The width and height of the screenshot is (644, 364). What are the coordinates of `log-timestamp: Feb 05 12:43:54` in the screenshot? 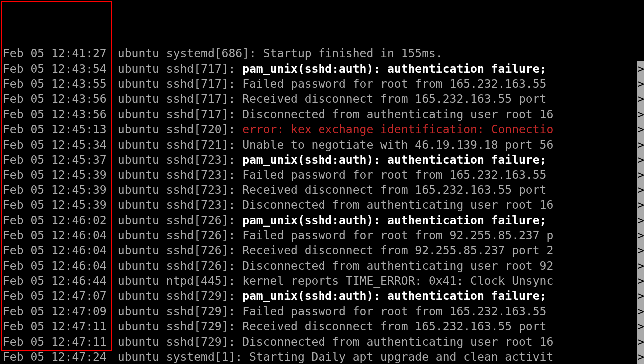 It's located at (55, 69).